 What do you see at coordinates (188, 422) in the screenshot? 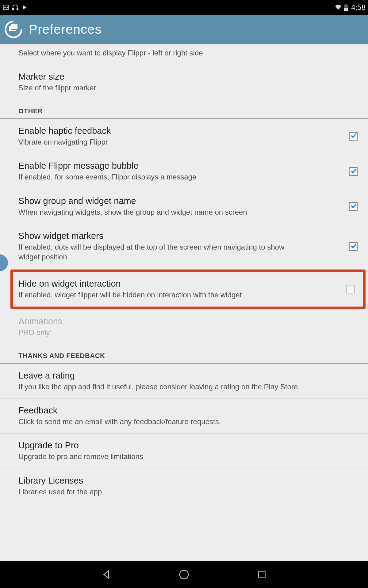
I see `pref-summary: Click to send me an email with any feedb…` at bounding box center [188, 422].